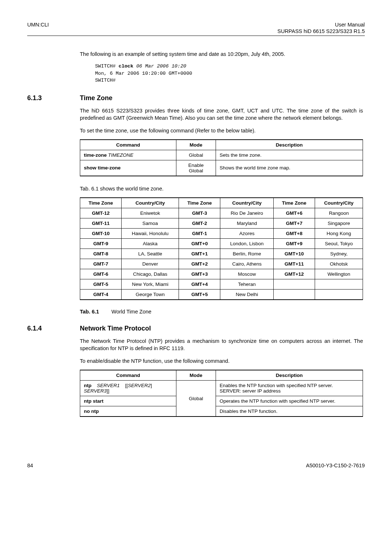 This screenshot has width=392, height=554. What do you see at coordinates (294, 244) in the screenshot?
I see `cell: GMT+9` at bounding box center [294, 244].